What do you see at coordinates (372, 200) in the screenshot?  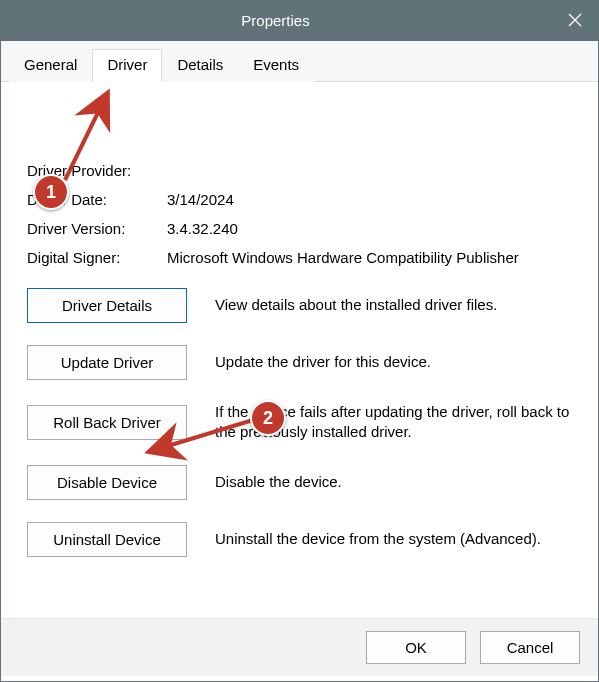 I see `value-driver-date: 3/14/2024` at bounding box center [372, 200].